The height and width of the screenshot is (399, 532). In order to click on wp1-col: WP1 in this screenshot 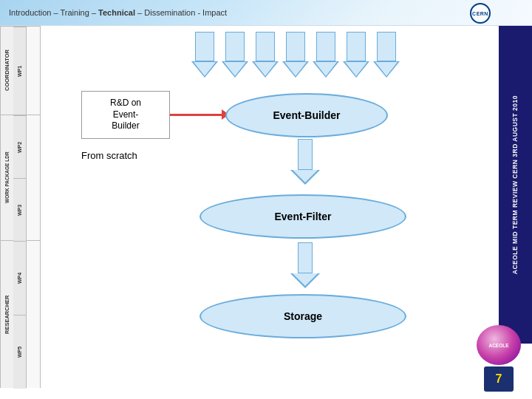, I will do `click(20, 71)`.